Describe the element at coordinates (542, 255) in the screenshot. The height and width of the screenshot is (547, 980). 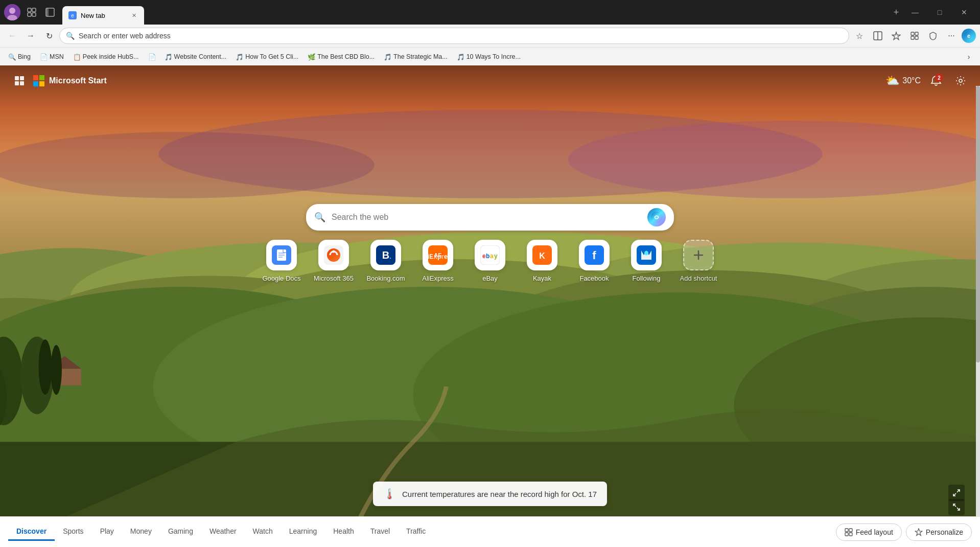
I see `kayak-icon: K` at that location.